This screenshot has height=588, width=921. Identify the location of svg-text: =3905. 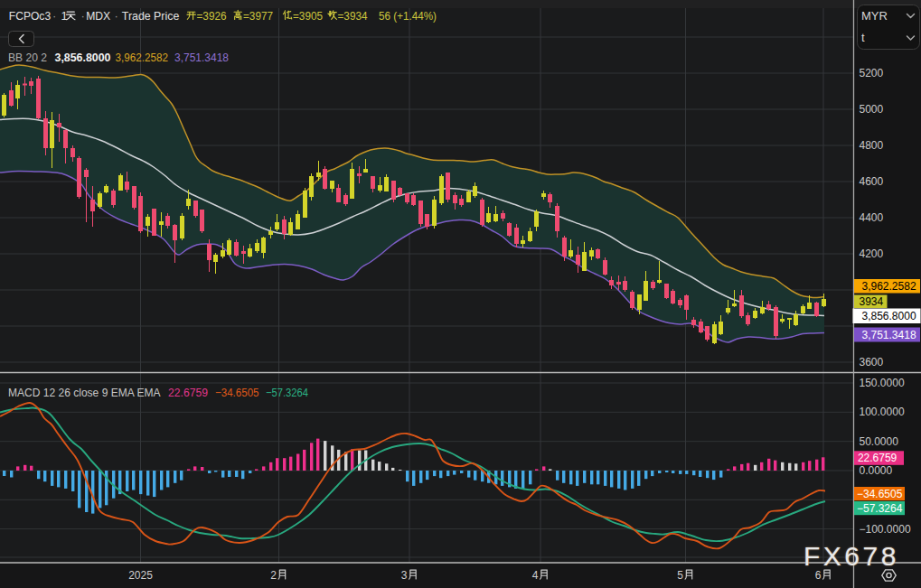
(307, 16).